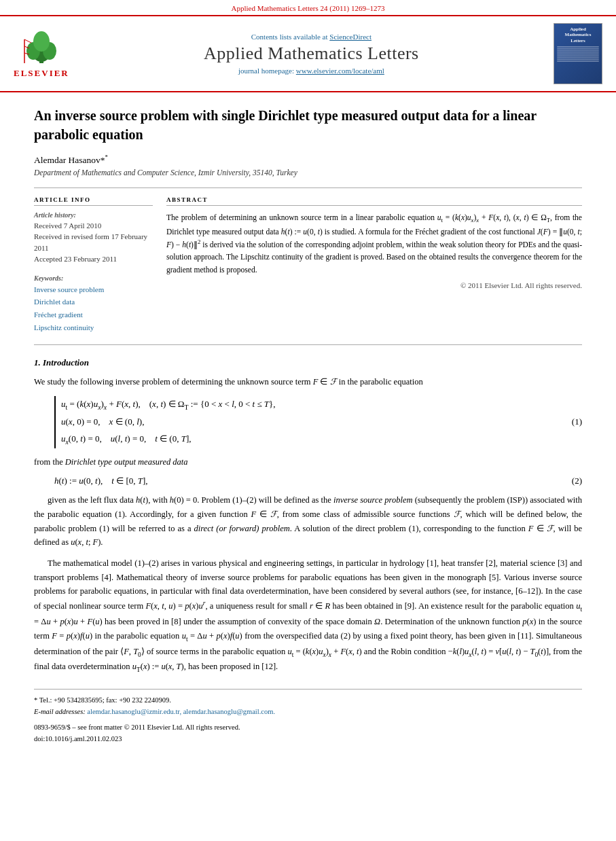 This screenshot has height=841, width=616. Describe the element at coordinates (311, 71) in the screenshot. I see `homepage-link: journal homepage: www.elsevier.com/locat…` at that location.